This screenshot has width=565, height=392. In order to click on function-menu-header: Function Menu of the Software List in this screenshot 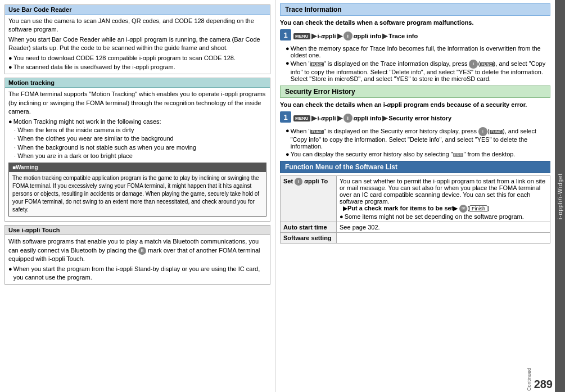, I will do `click(415, 167)`.